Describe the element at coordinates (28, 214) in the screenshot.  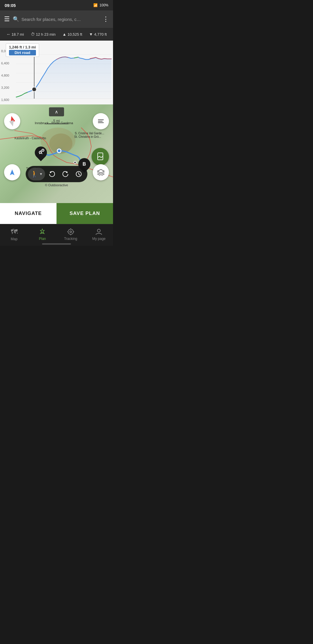
I see `navigate-button: NAVIGATE` at that location.